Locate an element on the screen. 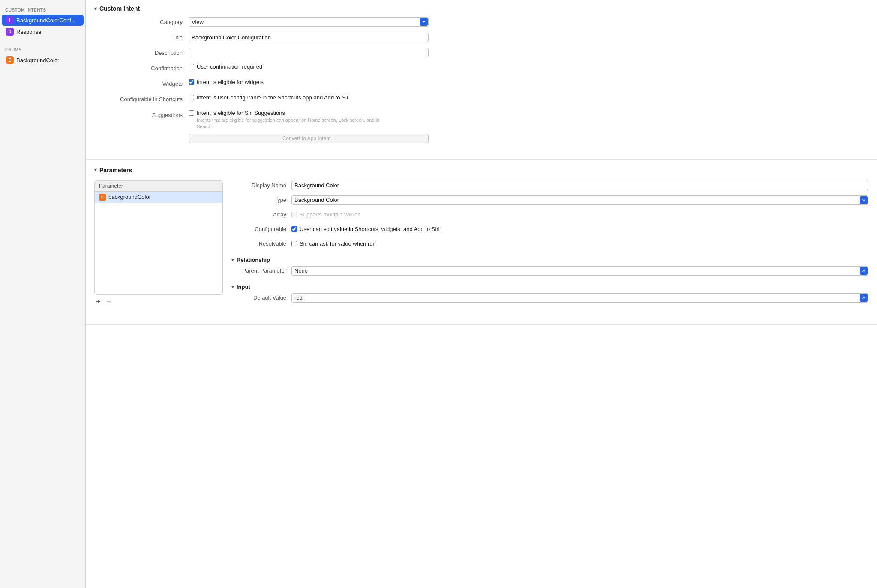 The image size is (877, 588). category-row: Category View is located at coordinates (481, 23).